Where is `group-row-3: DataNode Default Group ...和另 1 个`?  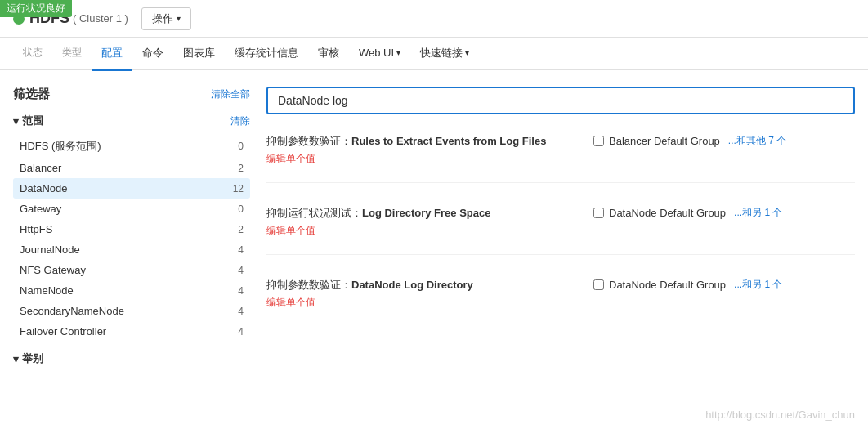
group-row-3: DataNode Default Group ...和另 1 个 is located at coordinates (724, 284).